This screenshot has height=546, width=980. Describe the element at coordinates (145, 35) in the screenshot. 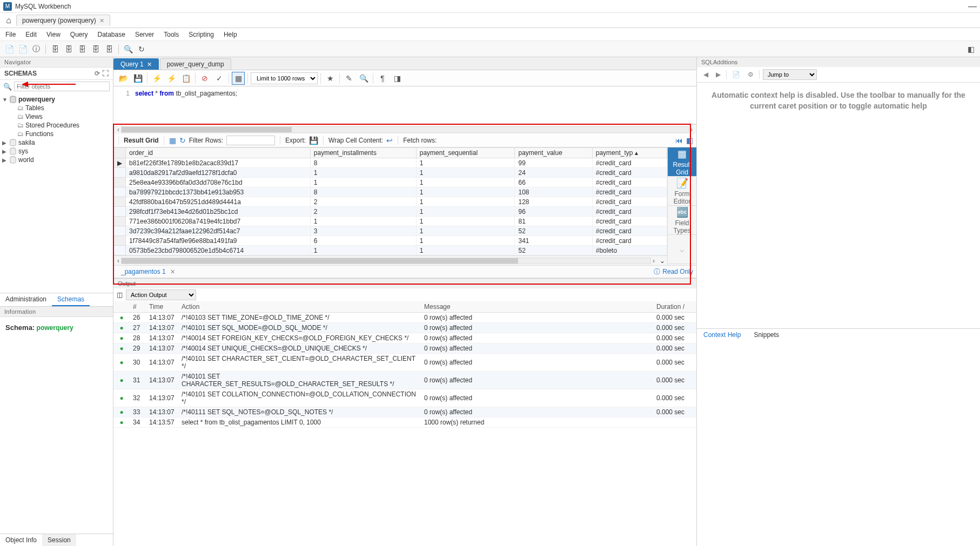

I see `menu-server: Server` at that location.